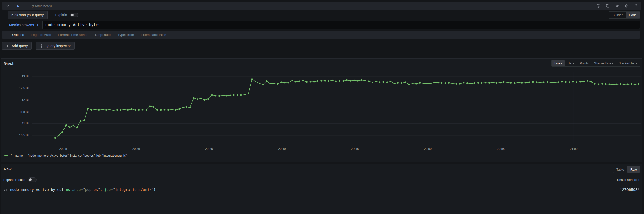 Image resolution: width=644 pixels, height=214 pixels. Describe the element at coordinates (24, 25) in the screenshot. I see `metrics-browser-link: Metrics browser` at that location.